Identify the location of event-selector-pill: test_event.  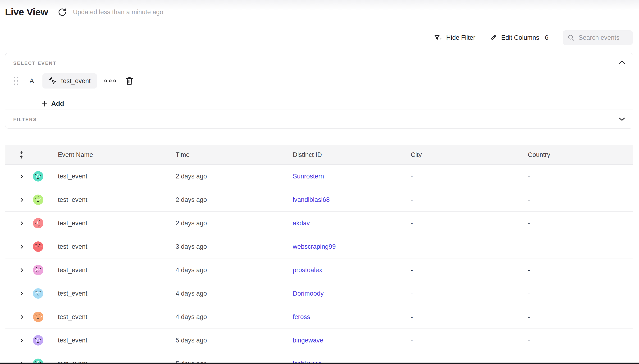
(70, 81).